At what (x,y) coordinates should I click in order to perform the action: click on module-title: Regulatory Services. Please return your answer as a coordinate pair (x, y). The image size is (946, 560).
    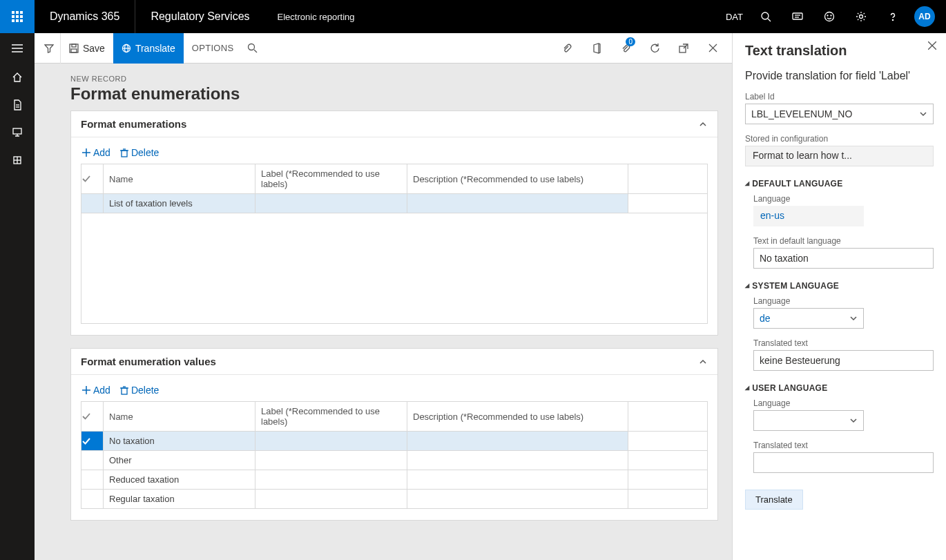
    Looking at the image, I should click on (200, 17).